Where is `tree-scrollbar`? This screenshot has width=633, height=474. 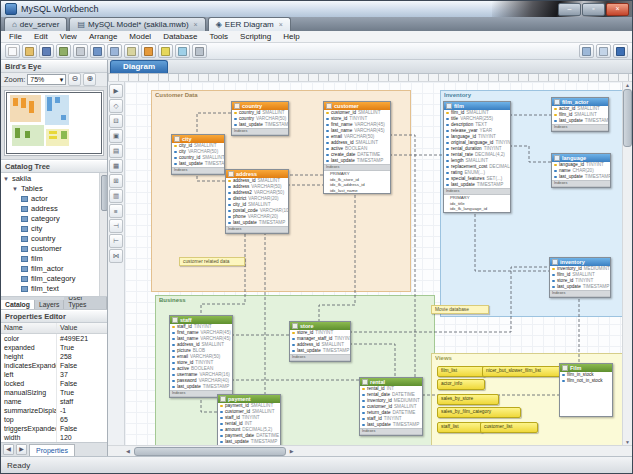
tree-scrollbar is located at coordinates (103, 234).